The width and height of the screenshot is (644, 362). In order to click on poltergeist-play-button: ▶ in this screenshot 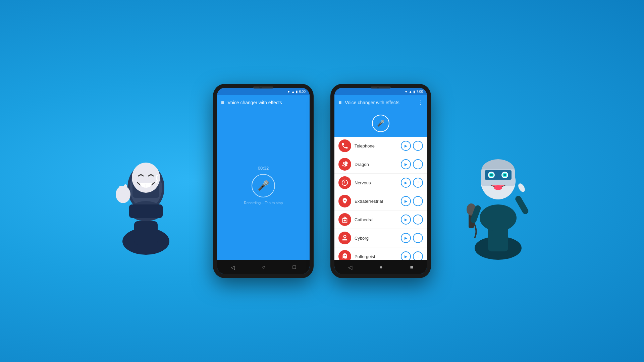, I will do `click(406, 256)`.